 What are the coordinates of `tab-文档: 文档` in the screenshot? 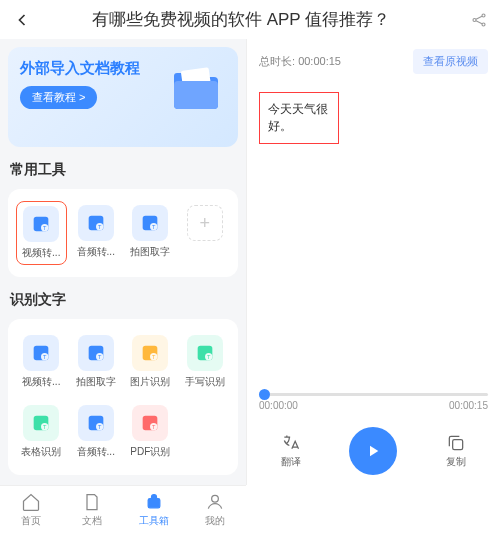 It's located at (93, 510).